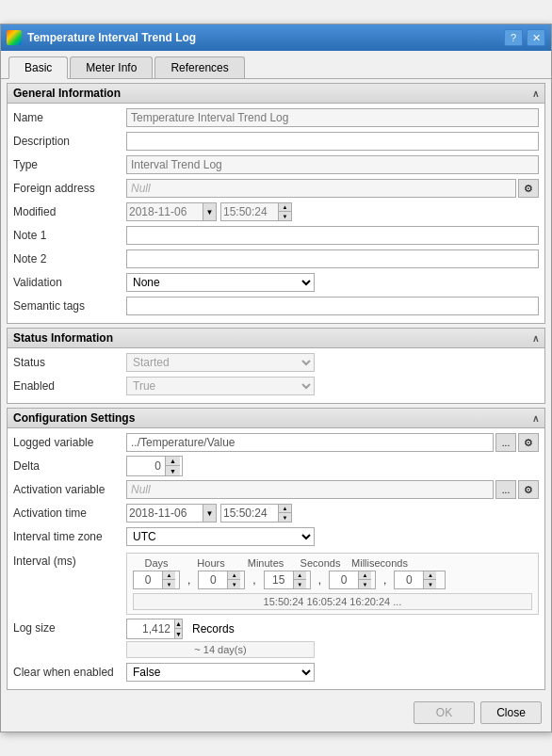 This screenshot has height=756, width=552. Describe the element at coordinates (430, 576) in the screenshot. I see `milliseconds-spin-up: ▲` at that location.